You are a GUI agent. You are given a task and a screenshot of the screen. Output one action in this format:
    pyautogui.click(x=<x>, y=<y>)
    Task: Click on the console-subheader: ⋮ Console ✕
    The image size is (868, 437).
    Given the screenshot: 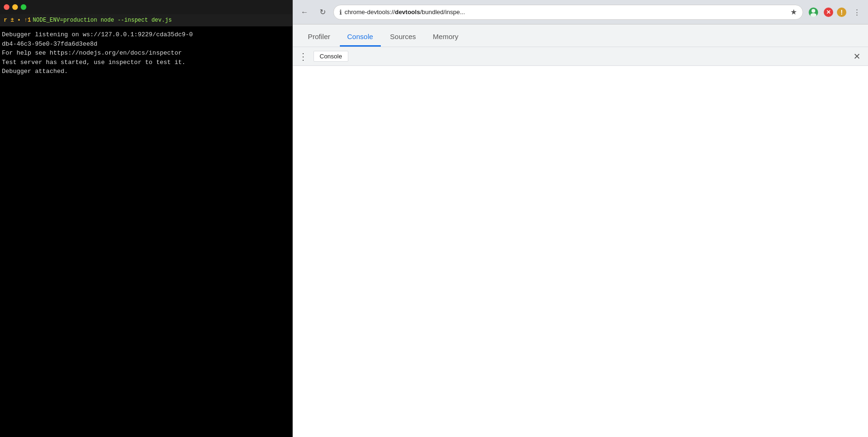 What is the action you would take?
    pyautogui.click(x=580, y=57)
    